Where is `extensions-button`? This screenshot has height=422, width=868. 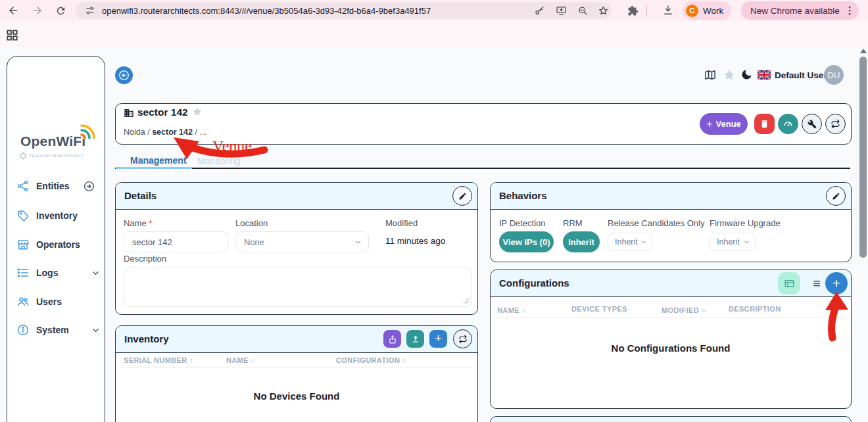
extensions-button is located at coordinates (633, 11).